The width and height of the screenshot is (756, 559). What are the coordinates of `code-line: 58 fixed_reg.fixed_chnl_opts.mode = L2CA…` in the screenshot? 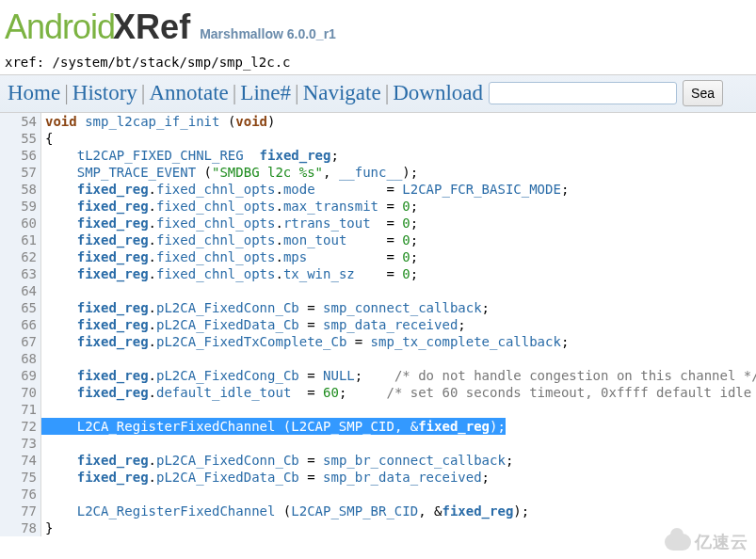 It's located at (378, 189).